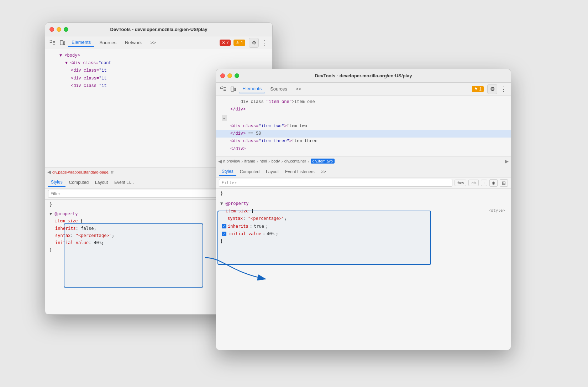  What do you see at coordinates (238, 43) in the screenshot?
I see `warning-icon-back: ⚠` at bounding box center [238, 43].